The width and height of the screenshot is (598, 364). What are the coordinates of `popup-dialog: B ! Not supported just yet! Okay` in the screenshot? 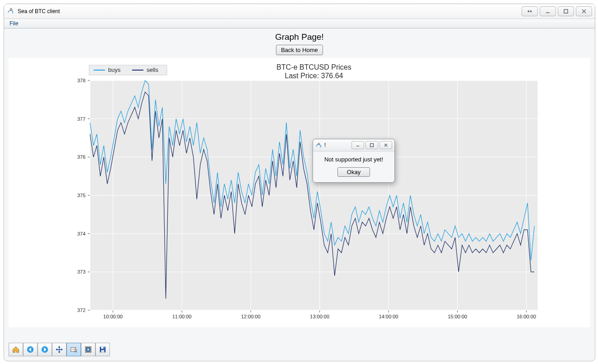 It's located at (354, 161).